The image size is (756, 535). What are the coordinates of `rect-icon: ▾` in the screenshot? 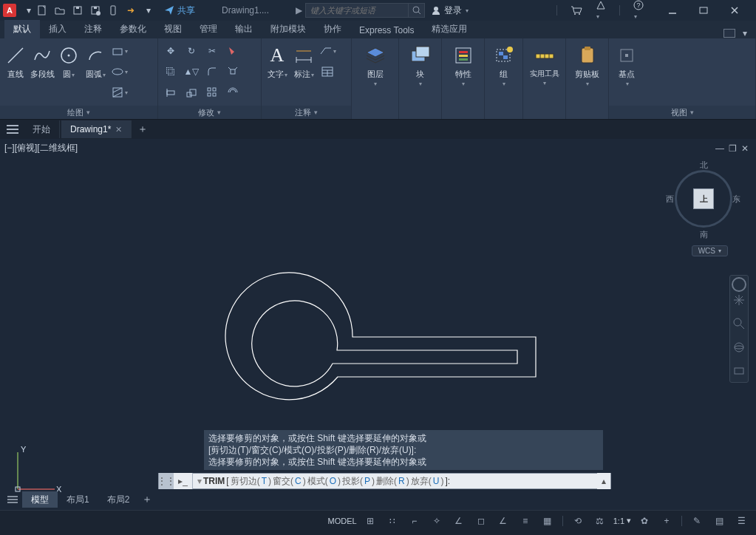 It's located at (119, 51).